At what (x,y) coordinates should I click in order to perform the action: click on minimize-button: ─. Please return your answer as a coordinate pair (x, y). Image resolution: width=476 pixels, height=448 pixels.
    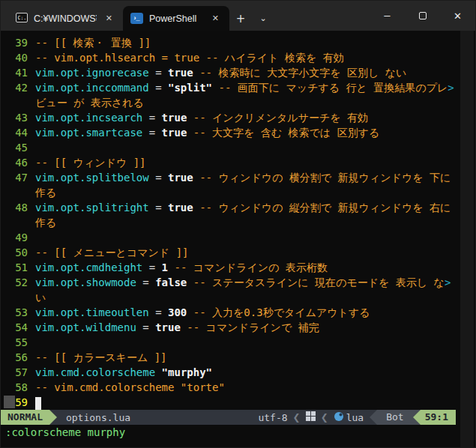
    Looking at the image, I should click on (387, 16).